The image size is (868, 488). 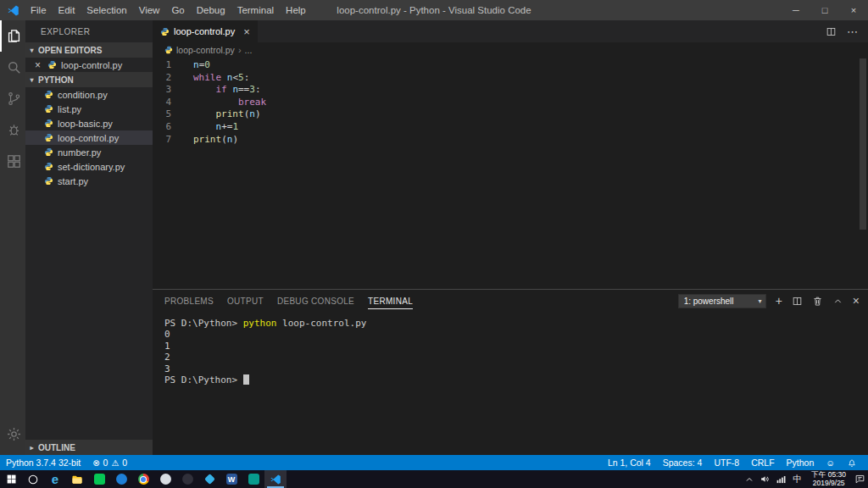 I want to click on chevron-right-icon: ›, so click(x=240, y=50).